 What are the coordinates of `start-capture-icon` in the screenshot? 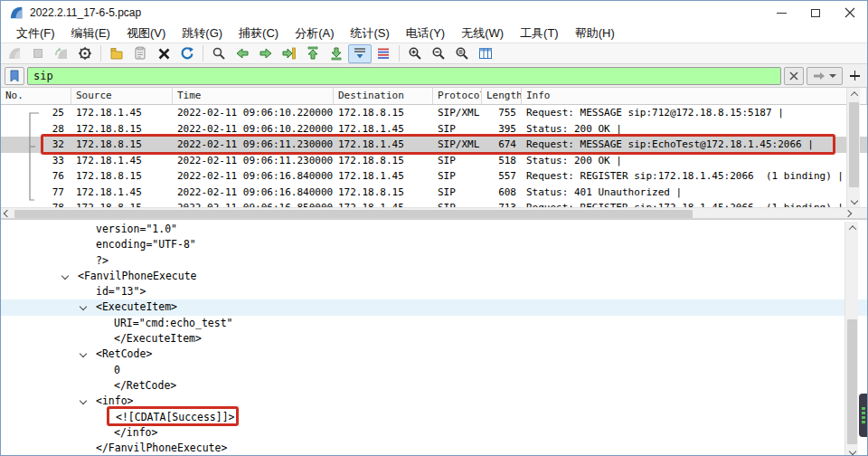 It's located at (14, 53).